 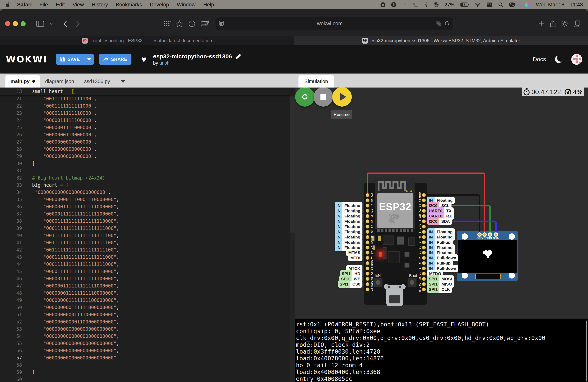 I want to click on console-scrollbar, so click(x=587, y=351).